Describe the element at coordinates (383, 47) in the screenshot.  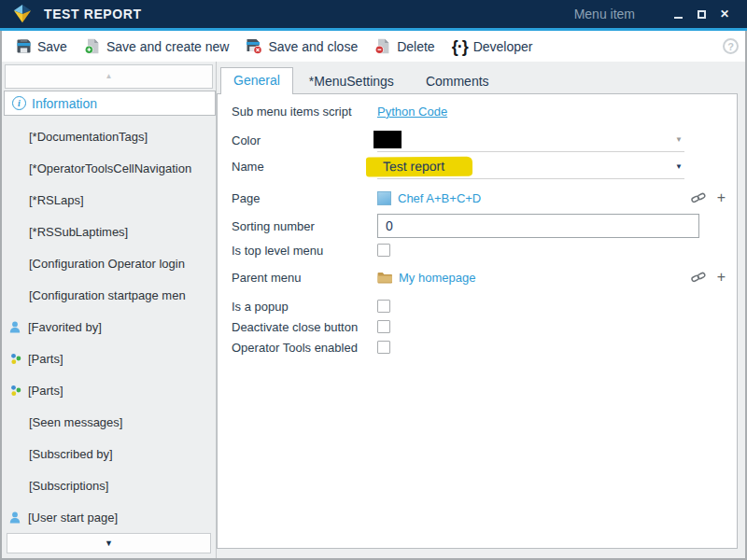
I see `delete-icon` at that location.